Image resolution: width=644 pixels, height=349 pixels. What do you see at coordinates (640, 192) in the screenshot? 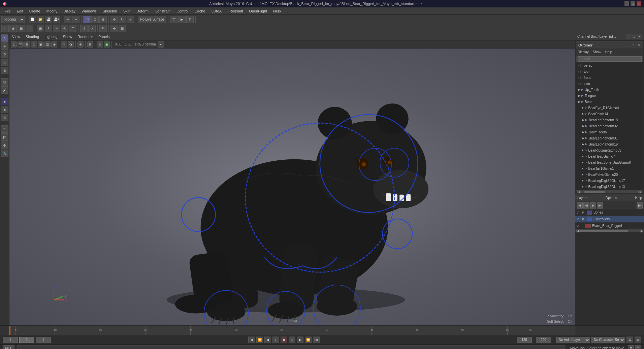
I see `outliner-scroll-right: ▶` at bounding box center [640, 192].